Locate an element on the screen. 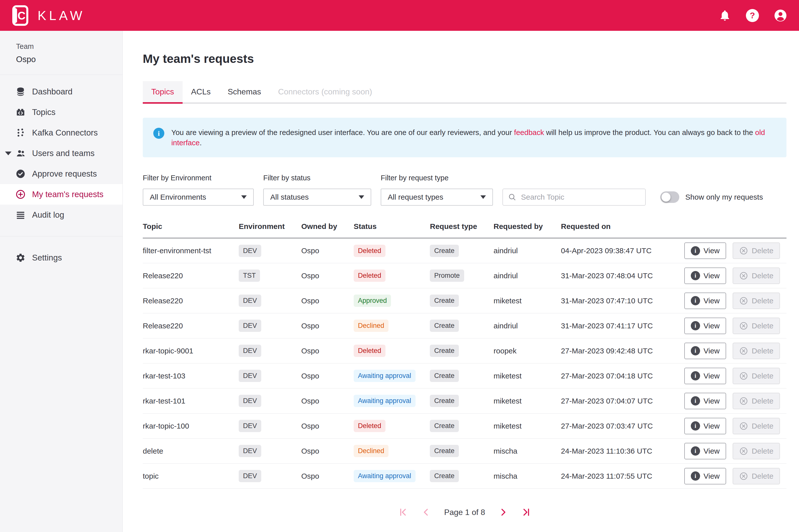 The width and height of the screenshot is (799, 532). plus-circle-icon is located at coordinates (20, 194).